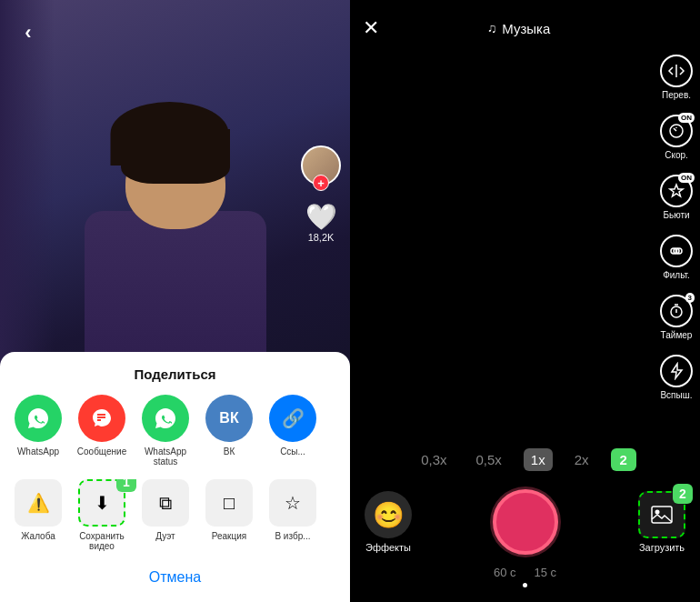  Describe the element at coordinates (676, 95) in the screenshot. I see `flip-label: Перев.` at that location.